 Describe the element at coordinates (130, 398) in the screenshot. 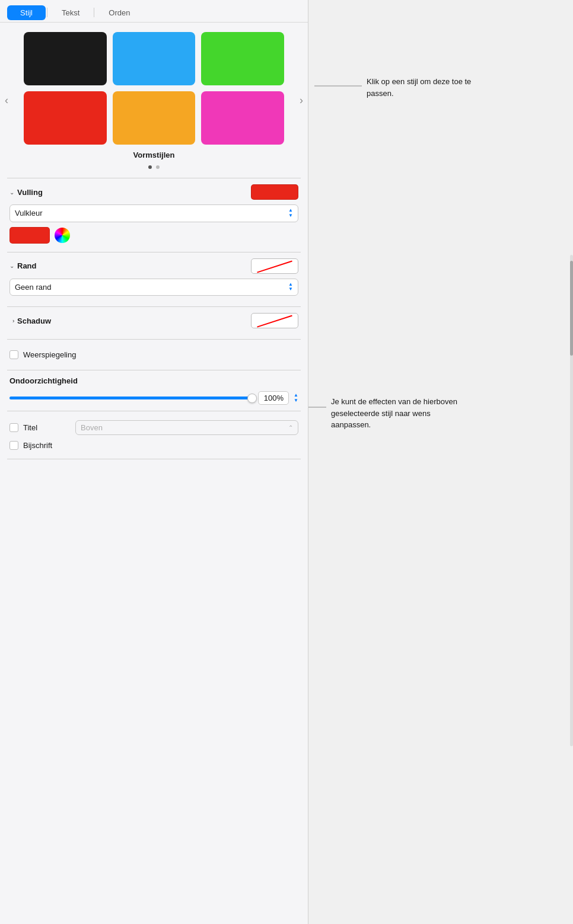

I see `opacity-slider-track-container` at that location.